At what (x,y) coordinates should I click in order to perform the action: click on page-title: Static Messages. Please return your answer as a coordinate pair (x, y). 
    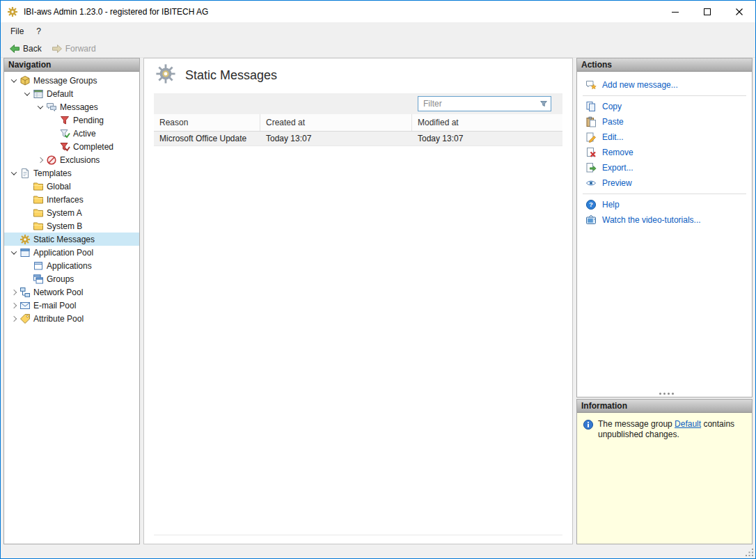
    Looking at the image, I should click on (231, 75).